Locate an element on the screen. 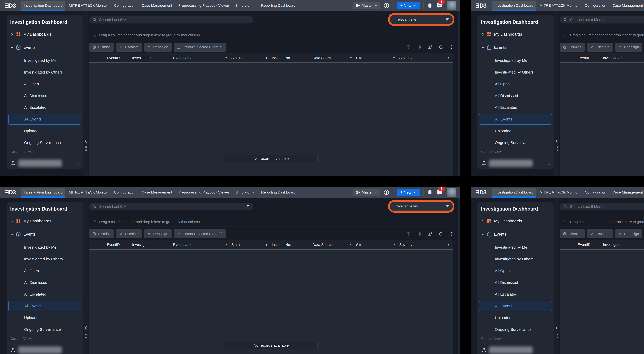 This screenshot has width=644, height=354. column-header-incident-no: Incident No. is located at coordinates (292, 58).